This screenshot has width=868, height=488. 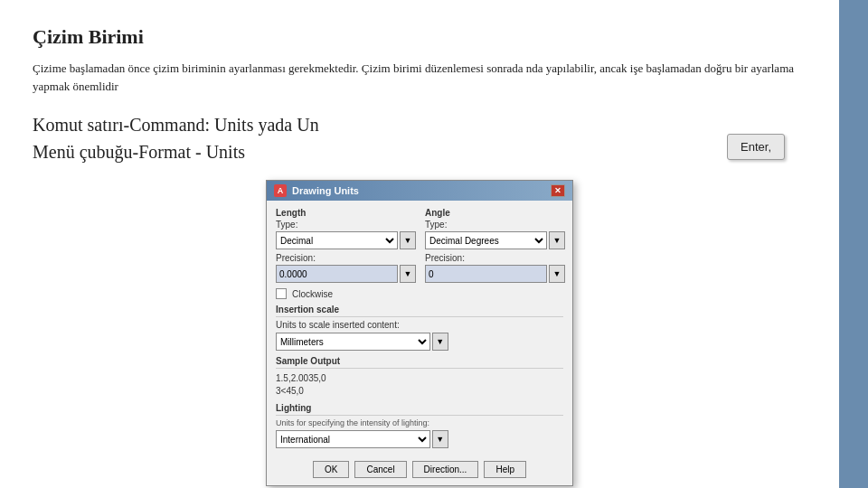 What do you see at coordinates (420, 152) in the screenshot?
I see `command-line2: Menü çubuğu-Format - Units` at bounding box center [420, 152].